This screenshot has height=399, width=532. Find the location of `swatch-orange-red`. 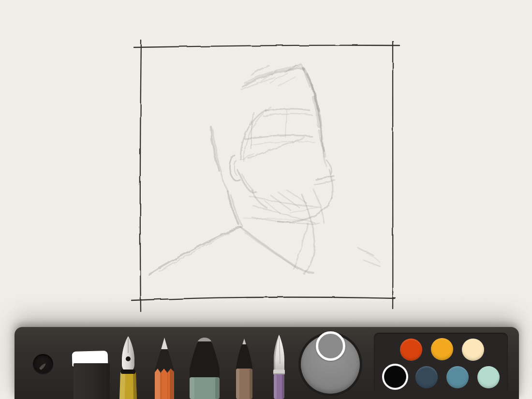

swatch-orange-red is located at coordinates (411, 350).